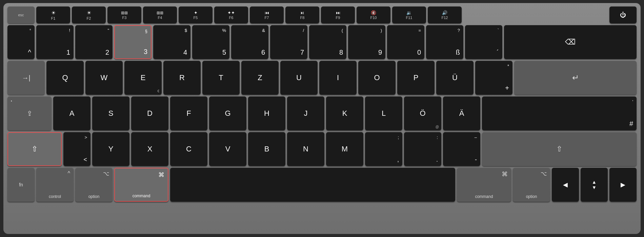 The image size is (644, 237). I want to click on key-comma: ; ,, so click(384, 149).